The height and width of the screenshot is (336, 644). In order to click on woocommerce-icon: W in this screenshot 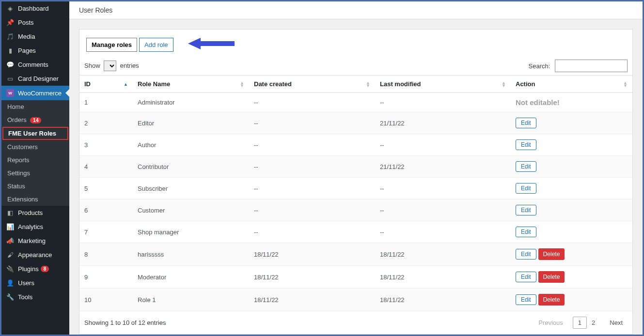, I will do `click(10, 93)`.